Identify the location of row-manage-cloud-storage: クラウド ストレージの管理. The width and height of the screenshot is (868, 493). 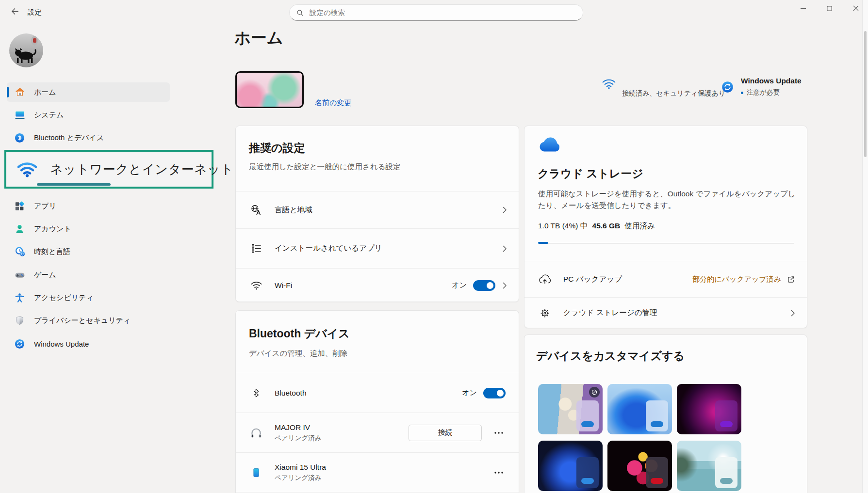
(666, 313).